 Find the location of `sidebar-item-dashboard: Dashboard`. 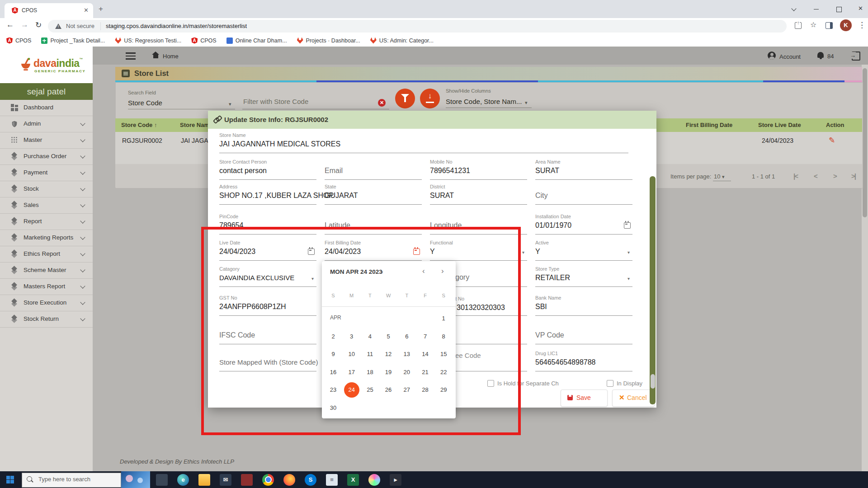

sidebar-item-dashboard: Dashboard is located at coordinates (46, 108).